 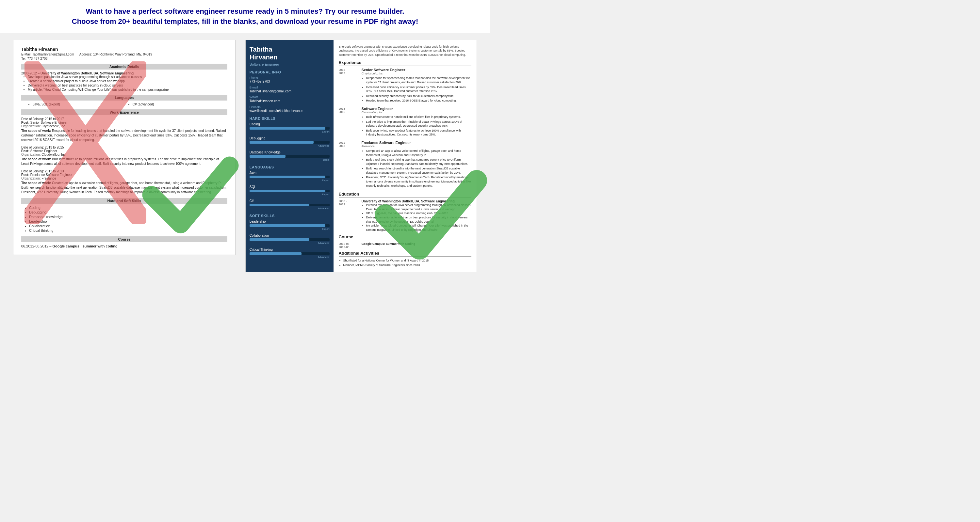 What do you see at coordinates (419, 182) in the screenshot?
I see `exp3-b4: President, XYZ University Young Women in…` at bounding box center [419, 182].